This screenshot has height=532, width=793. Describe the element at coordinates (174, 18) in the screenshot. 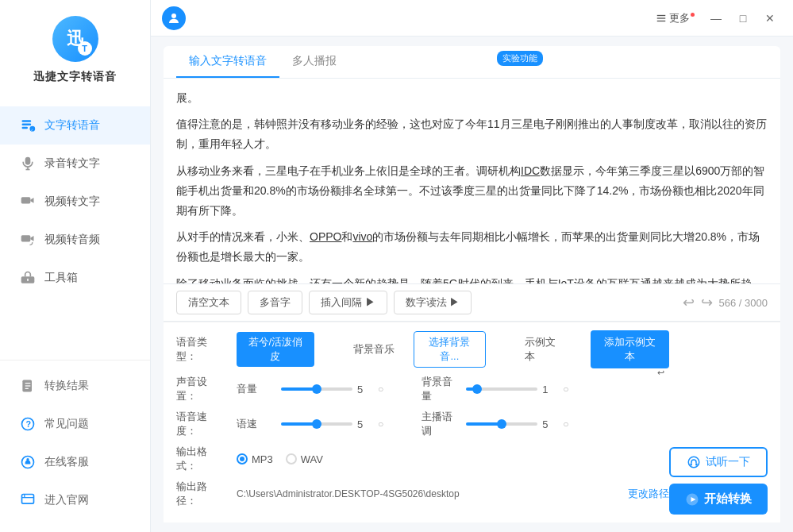

I see `user-avatar` at that location.